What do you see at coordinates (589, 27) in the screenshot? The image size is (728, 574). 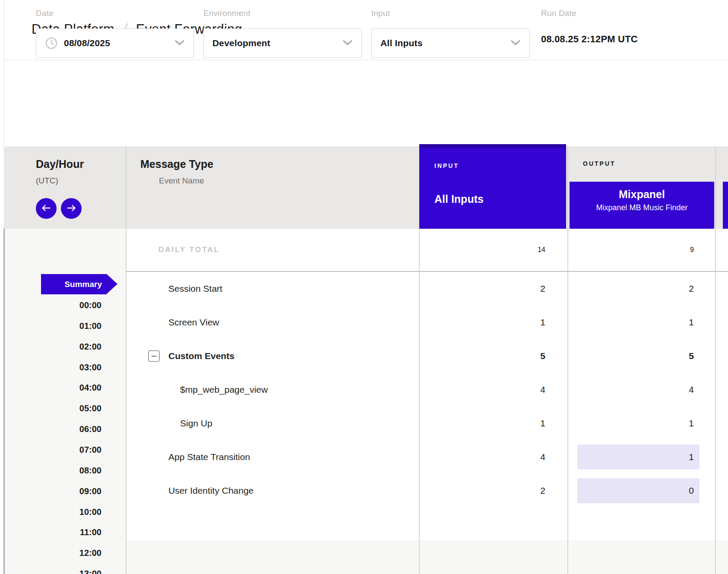 I see `run-date-group: Run Date 08.08.25 2:12PM UTC` at bounding box center [589, 27].